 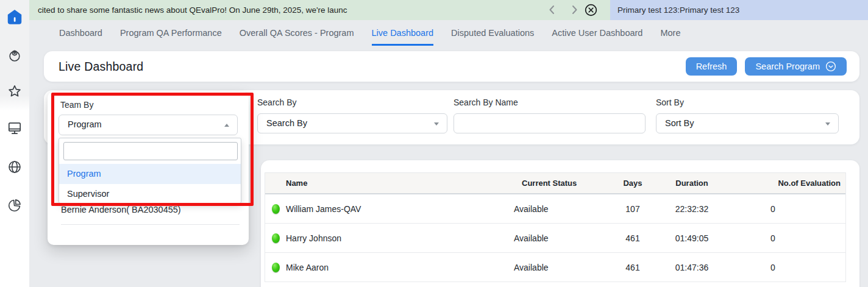 What do you see at coordinates (395, 268) in the screenshot?
I see `agent-name-cell: Mike Aaron` at bounding box center [395, 268].